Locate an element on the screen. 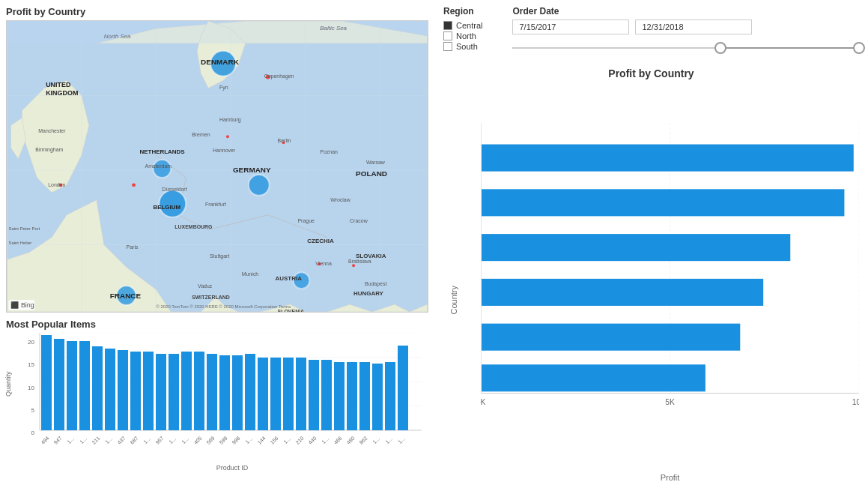 The width and height of the screenshot is (868, 488). svg-text: FRANCE is located at coordinates (126, 295).